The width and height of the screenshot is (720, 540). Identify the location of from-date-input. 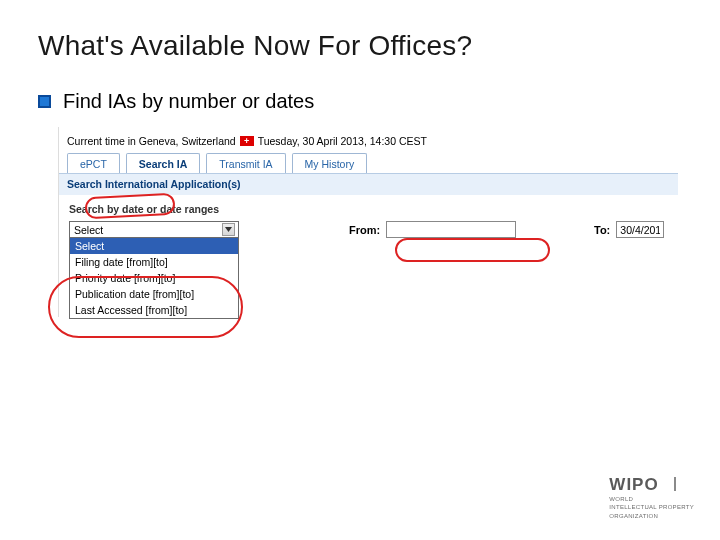
(451, 230).